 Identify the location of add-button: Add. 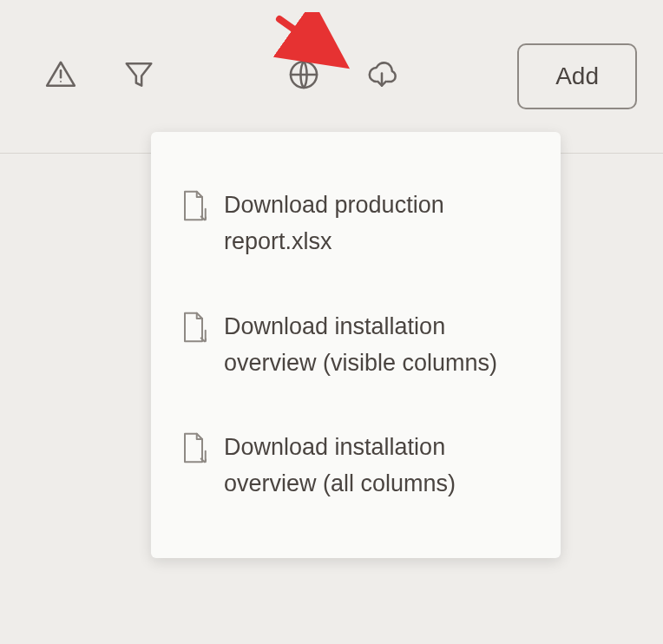
(577, 76).